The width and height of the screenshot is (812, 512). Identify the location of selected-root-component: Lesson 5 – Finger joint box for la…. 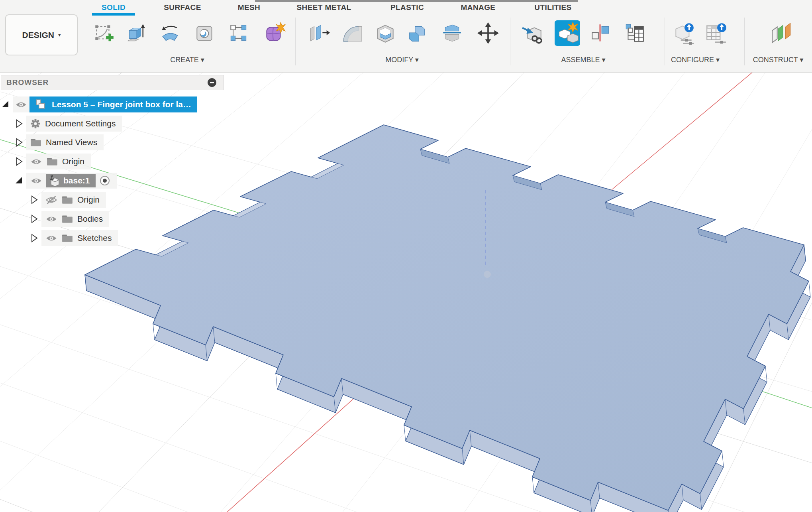
(113, 104).